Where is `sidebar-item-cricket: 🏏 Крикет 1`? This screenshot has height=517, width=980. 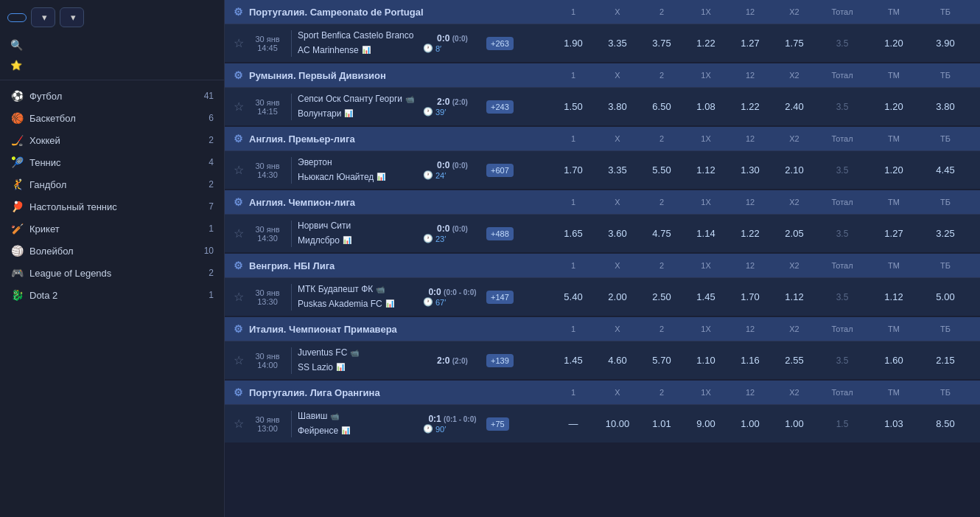 sidebar-item-cricket: 🏏 Крикет 1 is located at coordinates (112, 229).